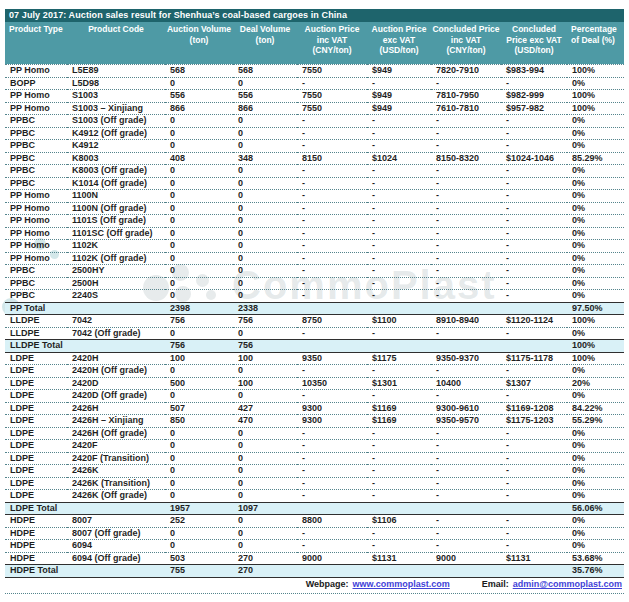 The height and width of the screenshot is (602, 629). I want to click on cell-auction-volume: 503, so click(199, 558).